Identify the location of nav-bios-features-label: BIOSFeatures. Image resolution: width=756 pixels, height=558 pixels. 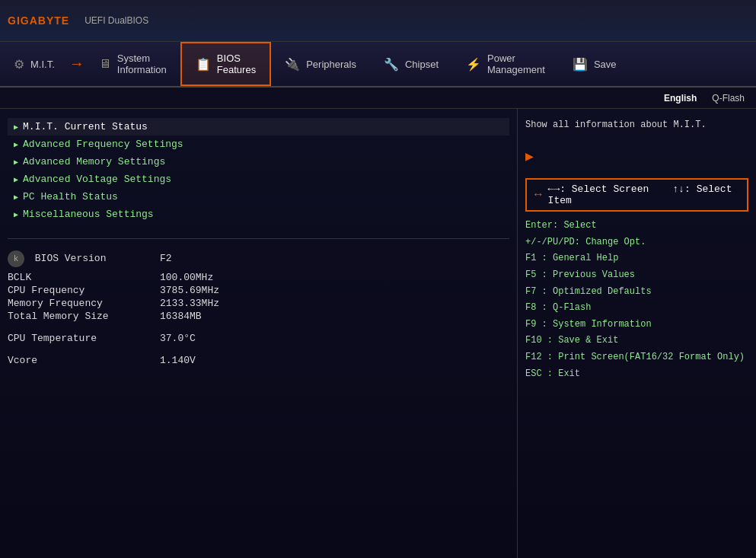
(236, 64).